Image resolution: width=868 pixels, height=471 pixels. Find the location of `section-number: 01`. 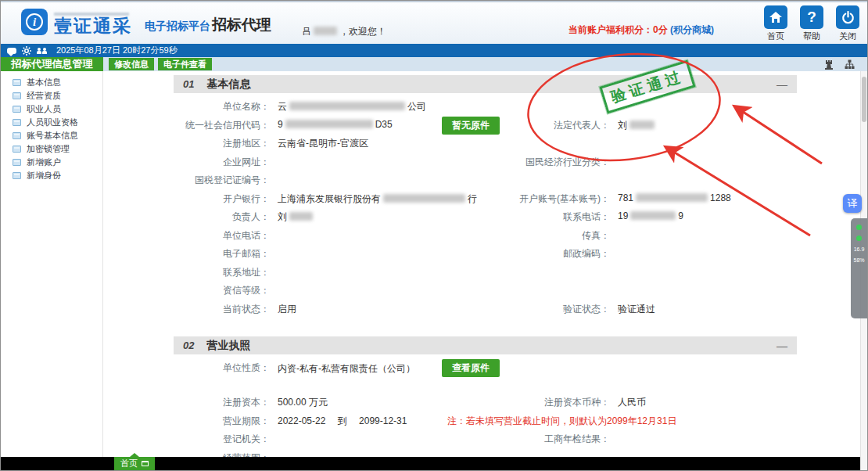

section-number: 01 is located at coordinates (188, 84).